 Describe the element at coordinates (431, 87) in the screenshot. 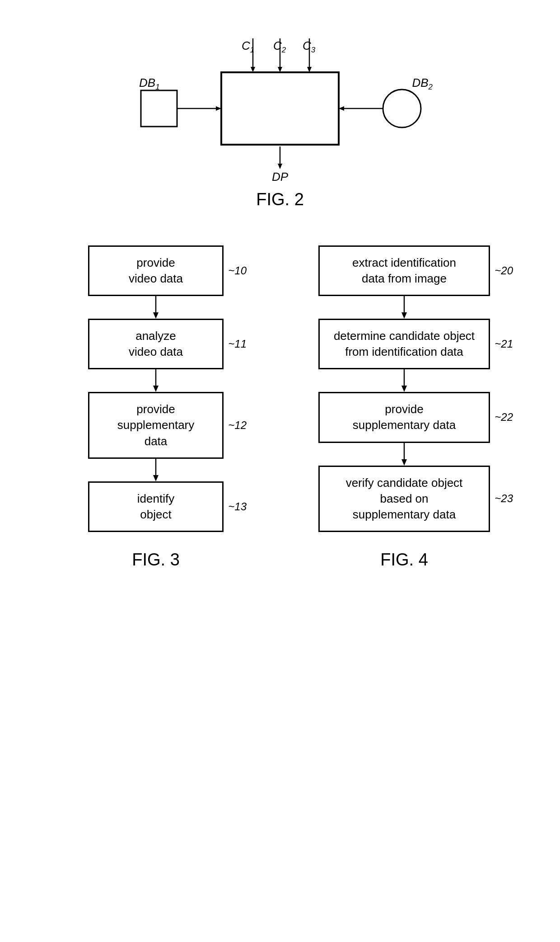

I see `db2-sub: 2` at that location.